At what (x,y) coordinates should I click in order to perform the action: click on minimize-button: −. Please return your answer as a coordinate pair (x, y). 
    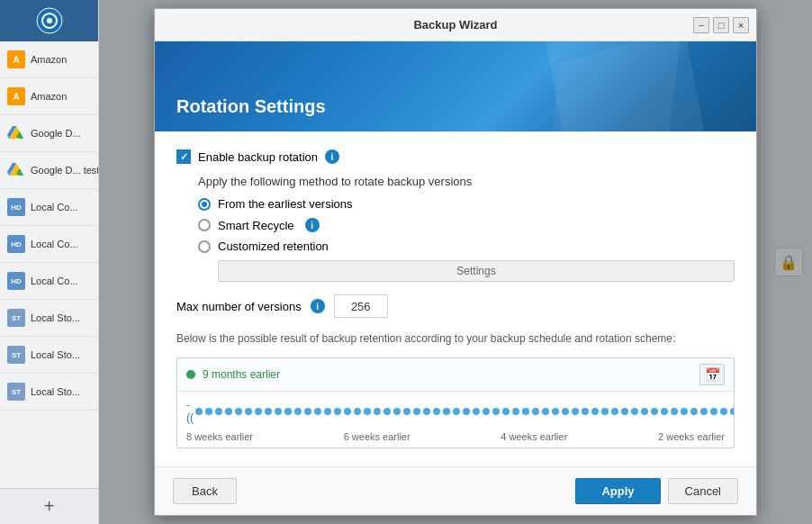
    Looking at the image, I should click on (701, 25).